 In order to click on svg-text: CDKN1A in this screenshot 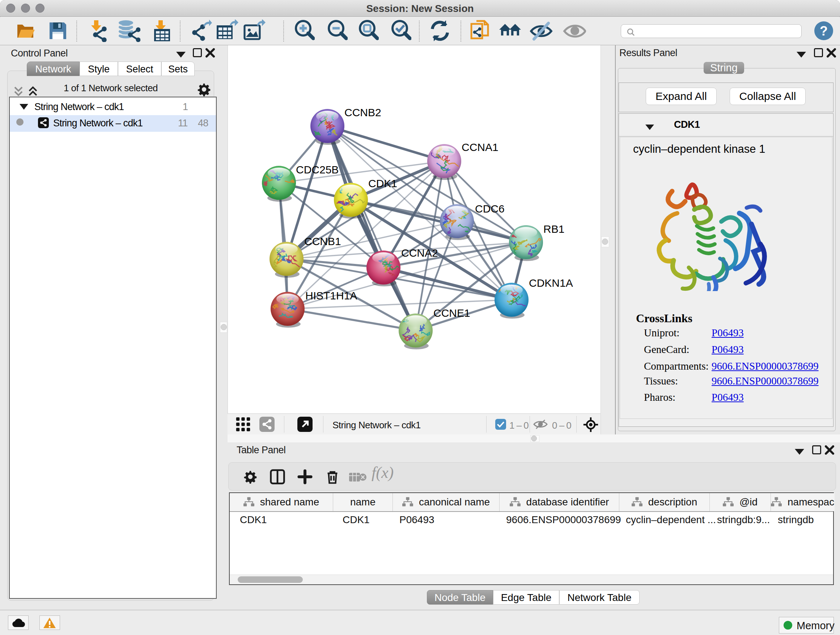, I will do `click(551, 283)`.